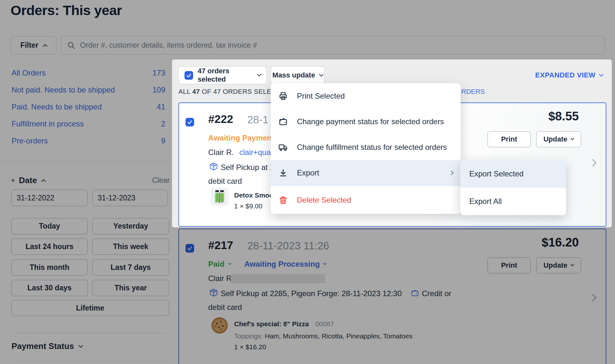  Describe the element at coordinates (221, 119) in the screenshot. I see `order-number: #222` at that location.